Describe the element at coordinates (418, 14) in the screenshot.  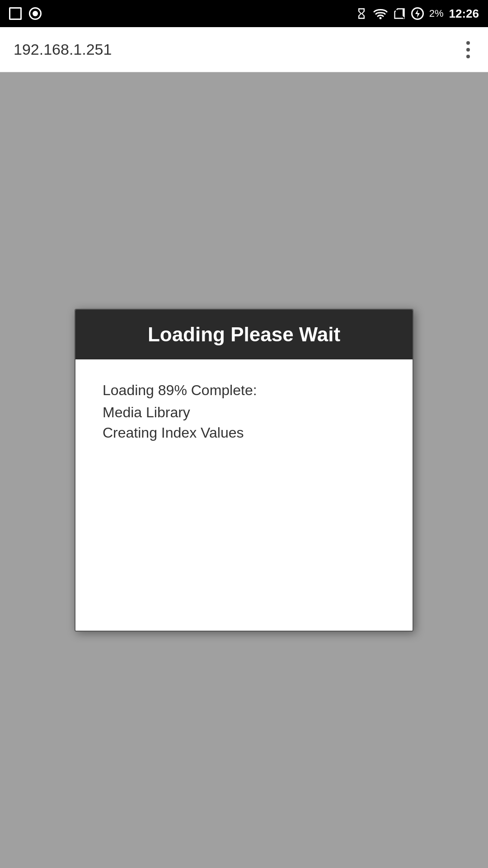
I see `flash-icon` at that location.